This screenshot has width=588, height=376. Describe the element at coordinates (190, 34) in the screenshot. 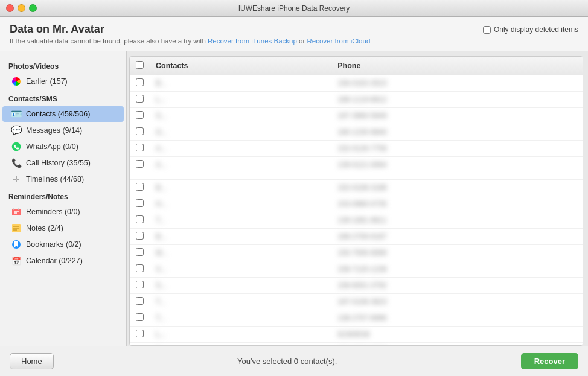

I see `header-info: Data on Mr. Avatar If the valuable data …` at that location.